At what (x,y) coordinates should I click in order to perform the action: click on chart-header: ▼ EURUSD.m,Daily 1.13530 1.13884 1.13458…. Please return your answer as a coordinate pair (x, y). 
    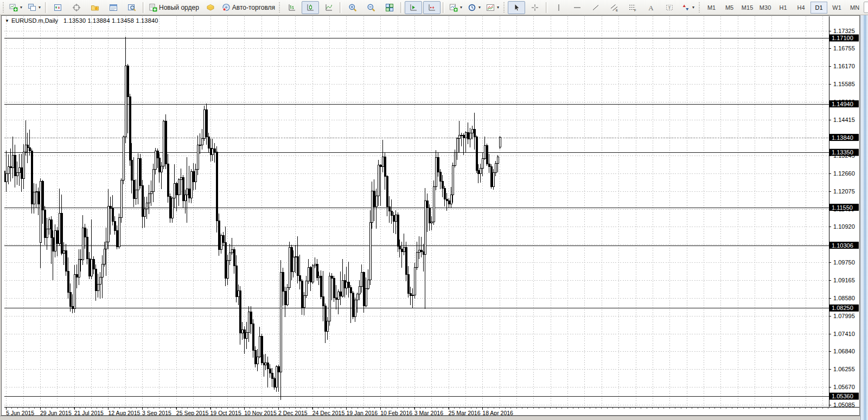
    Looking at the image, I should click on (81, 21).